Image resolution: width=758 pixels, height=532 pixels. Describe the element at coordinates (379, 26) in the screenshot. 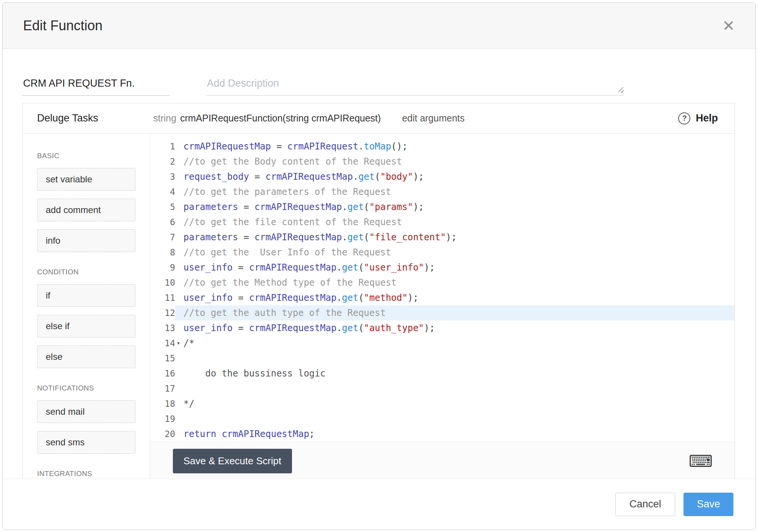

I see `modal-header: Edit Function ✕` at that location.